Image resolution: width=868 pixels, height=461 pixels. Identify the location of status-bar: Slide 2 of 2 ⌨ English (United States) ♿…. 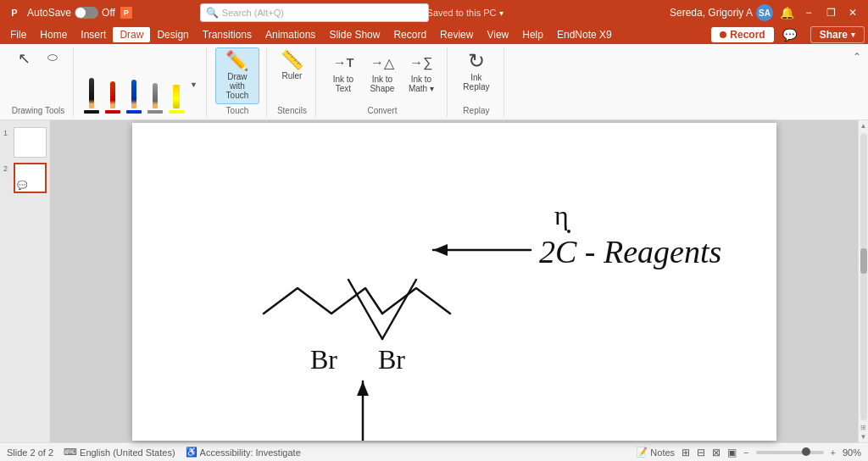
(434, 452).